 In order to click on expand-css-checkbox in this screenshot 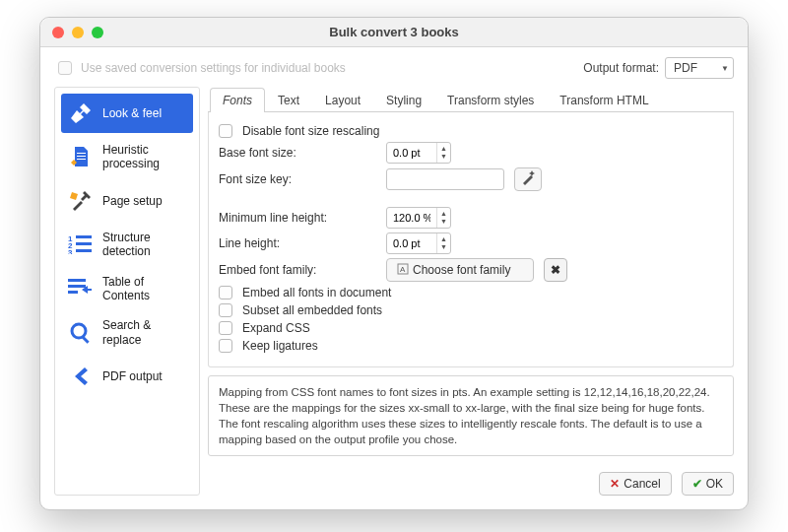, I will do `click(226, 328)`.